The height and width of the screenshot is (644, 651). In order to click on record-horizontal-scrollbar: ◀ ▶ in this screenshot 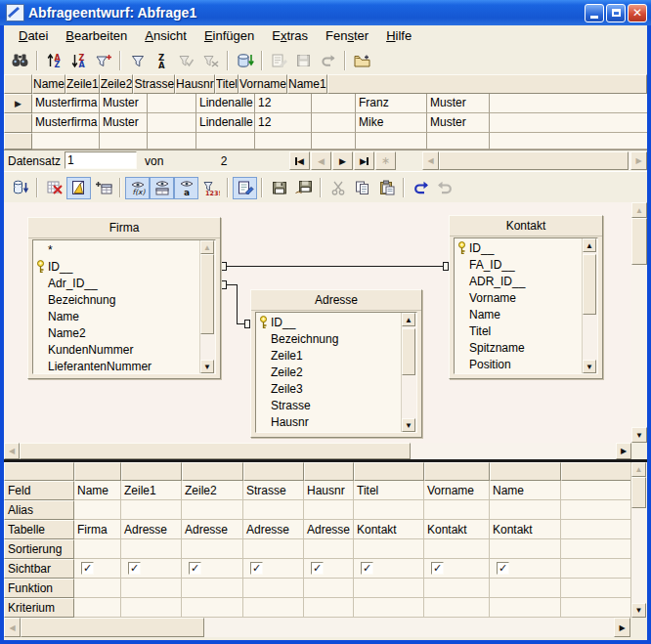, I will do `click(535, 160)`.